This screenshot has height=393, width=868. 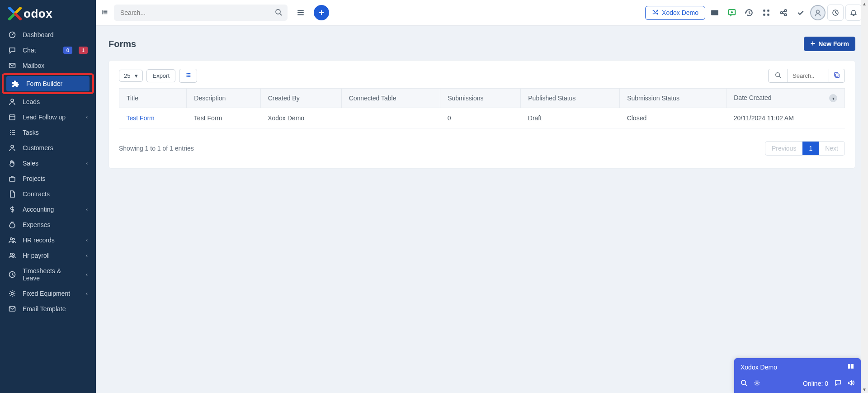 What do you see at coordinates (818, 13) in the screenshot?
I see `user-avatar` at bounding box center [818, 13].